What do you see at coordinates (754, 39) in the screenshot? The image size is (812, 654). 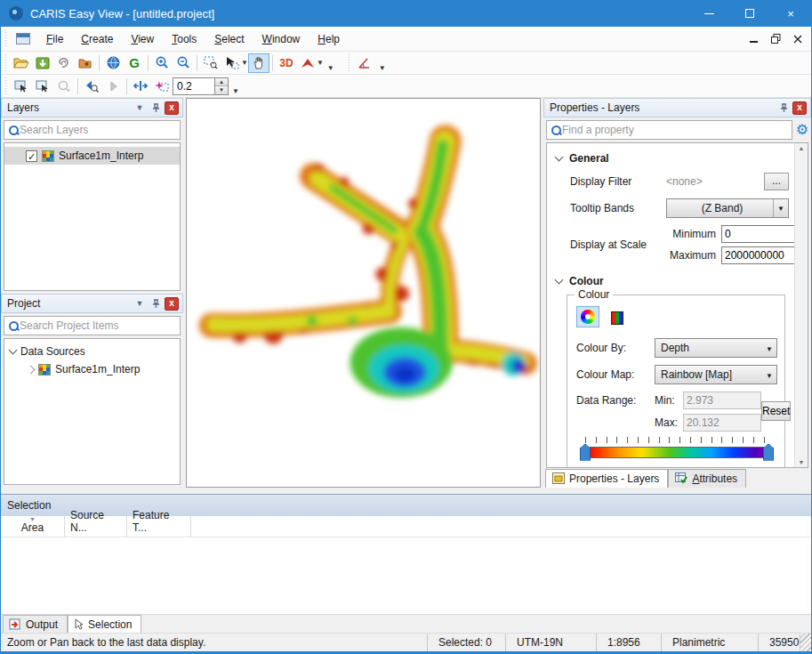 I see `mdi-minimize-icon` at bounding box center [754, 39].